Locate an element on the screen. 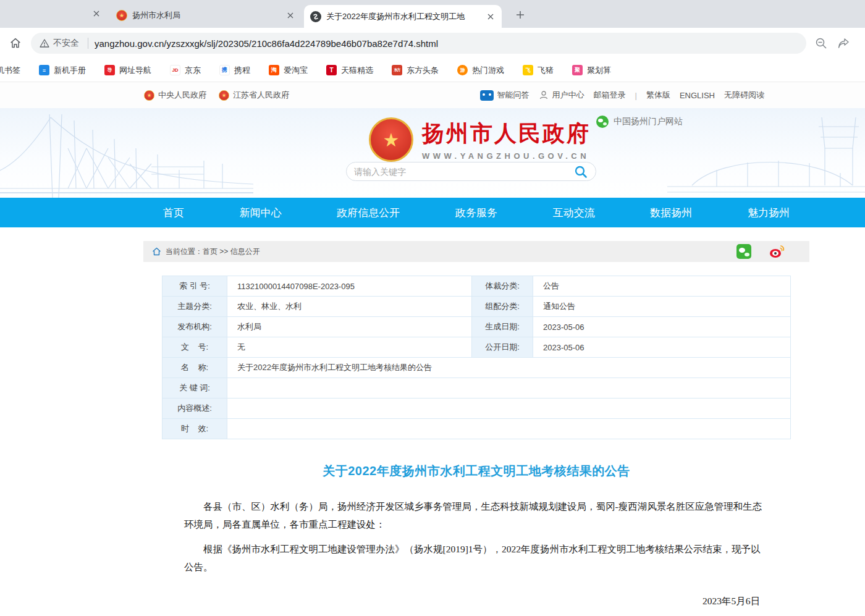 This screenshot has width=865, height=616. breadcrumb-bar: 当前位置：首页 >> 信息公开 is located at coordinates (476, 251).